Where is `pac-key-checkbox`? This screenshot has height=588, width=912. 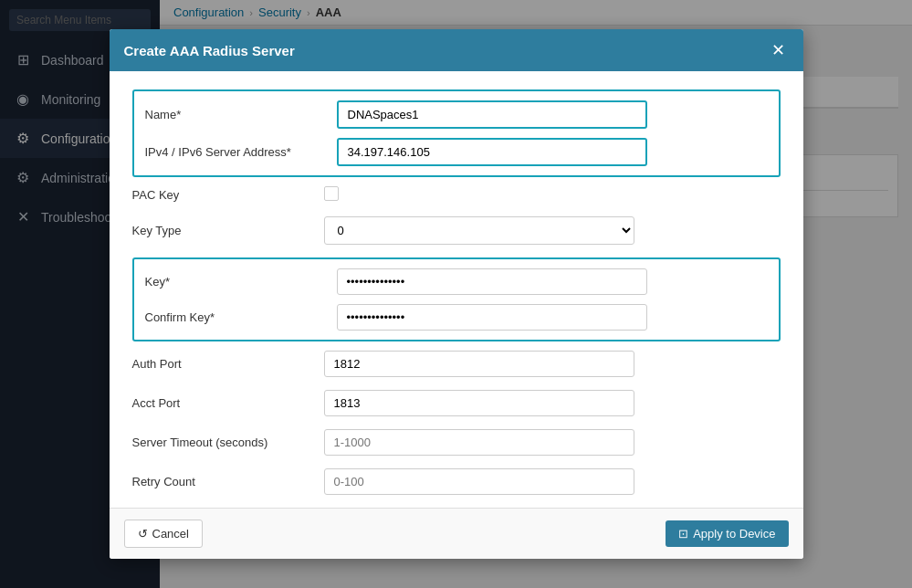 pac-key-checkbox is located at coordinates (331, 194).